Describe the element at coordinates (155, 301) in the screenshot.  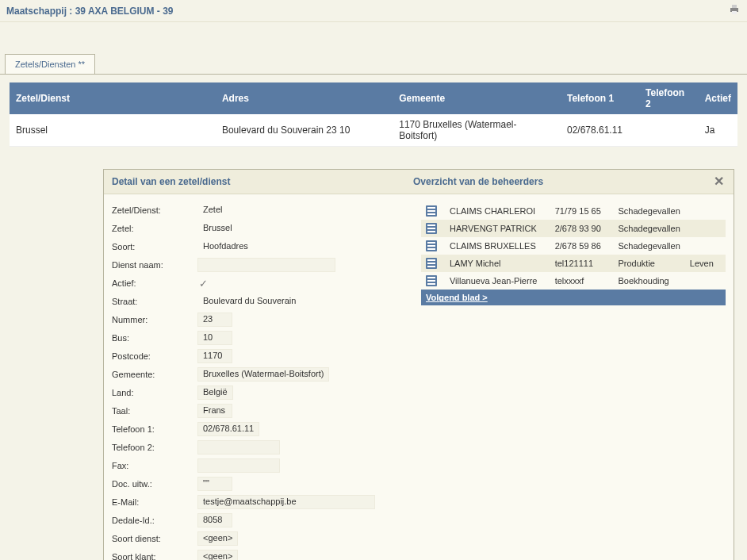
I see `label-straat: Straat:` at that location.